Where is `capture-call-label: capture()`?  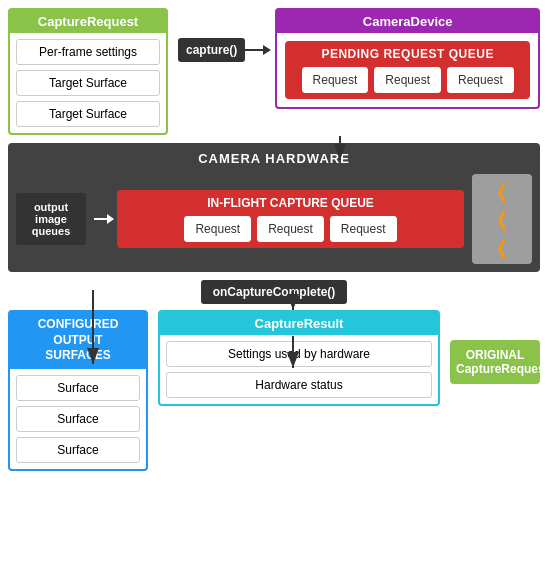
capture-call-label: capture() is located at coordinates (212, 50).